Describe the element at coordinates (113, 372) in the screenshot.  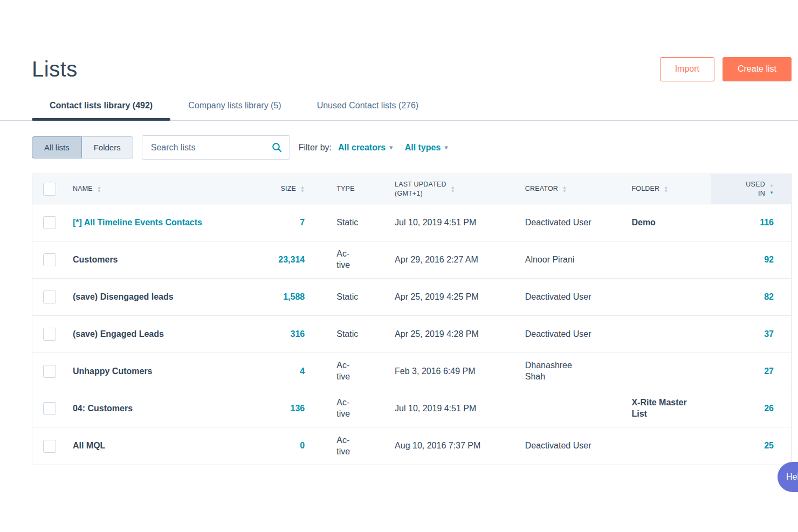
I see `list-name-link: Unhappy Cutomers` at that location.